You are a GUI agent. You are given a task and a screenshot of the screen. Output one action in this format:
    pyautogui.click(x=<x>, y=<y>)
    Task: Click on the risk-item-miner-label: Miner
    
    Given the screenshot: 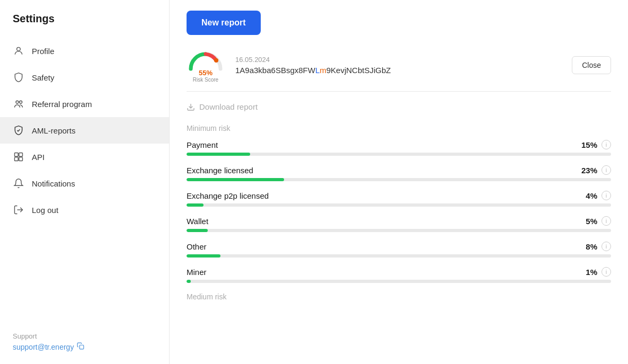 What is the action you would take?
    pyautogui.click(x=197, y=272)
    